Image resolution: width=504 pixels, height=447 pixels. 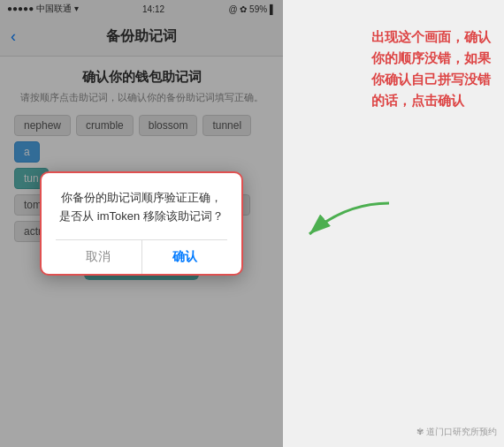 What do you see at coordinates (99, 257) in the screenshot?
I see `dialog-cancel-button: 取消` at bounding box center [99, 257].